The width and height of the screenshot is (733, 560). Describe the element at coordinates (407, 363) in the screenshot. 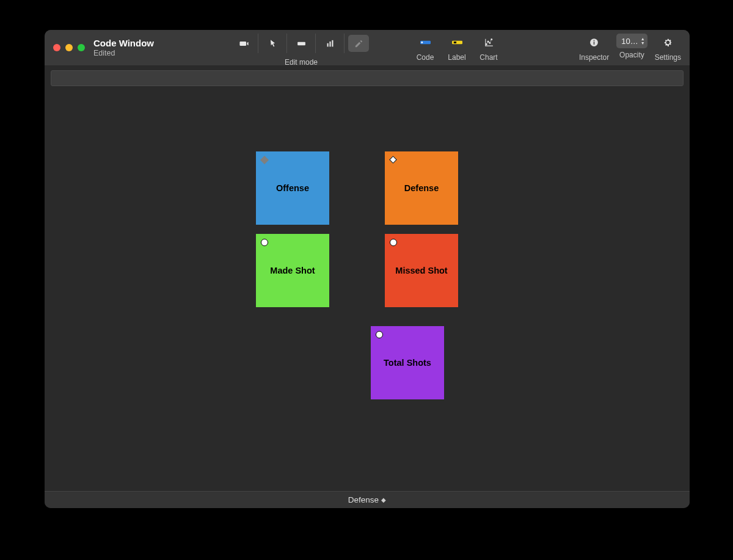

I see `node-total-shots: Total Shots` at that location.